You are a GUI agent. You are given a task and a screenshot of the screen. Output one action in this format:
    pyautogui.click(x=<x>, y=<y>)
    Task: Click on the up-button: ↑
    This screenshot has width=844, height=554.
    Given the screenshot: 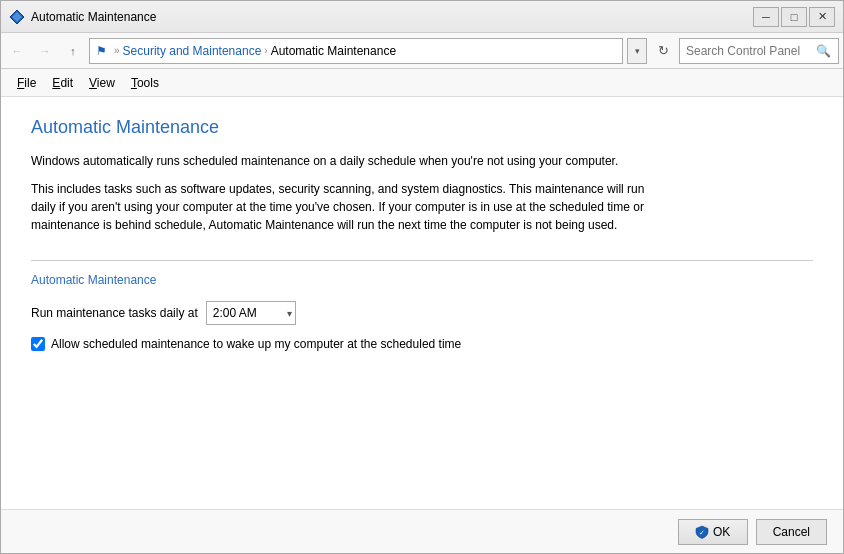 What is the action you would take?
    pyautogui.click(x=73, y=51)
    